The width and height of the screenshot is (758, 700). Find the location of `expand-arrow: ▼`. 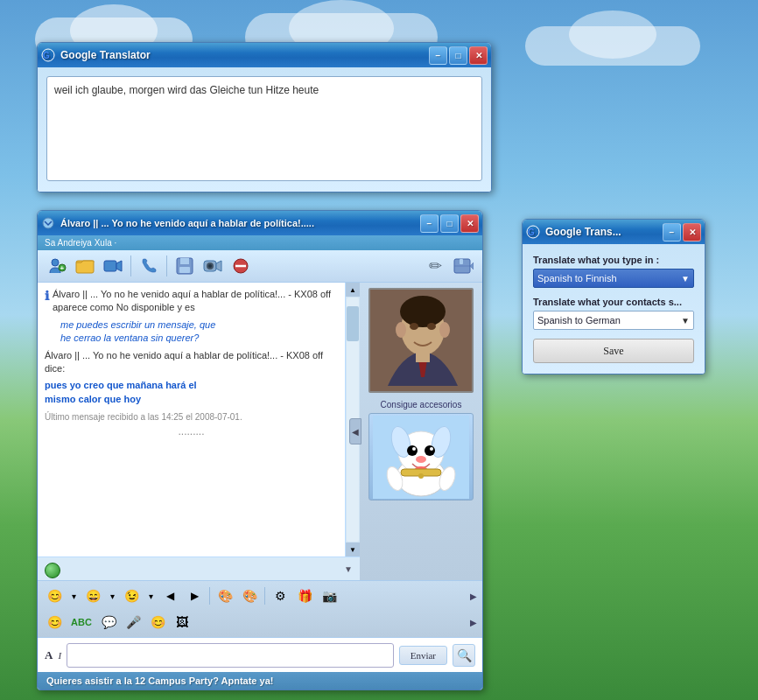

expand-arrow: ▼ is located at coordinates (348, 569).